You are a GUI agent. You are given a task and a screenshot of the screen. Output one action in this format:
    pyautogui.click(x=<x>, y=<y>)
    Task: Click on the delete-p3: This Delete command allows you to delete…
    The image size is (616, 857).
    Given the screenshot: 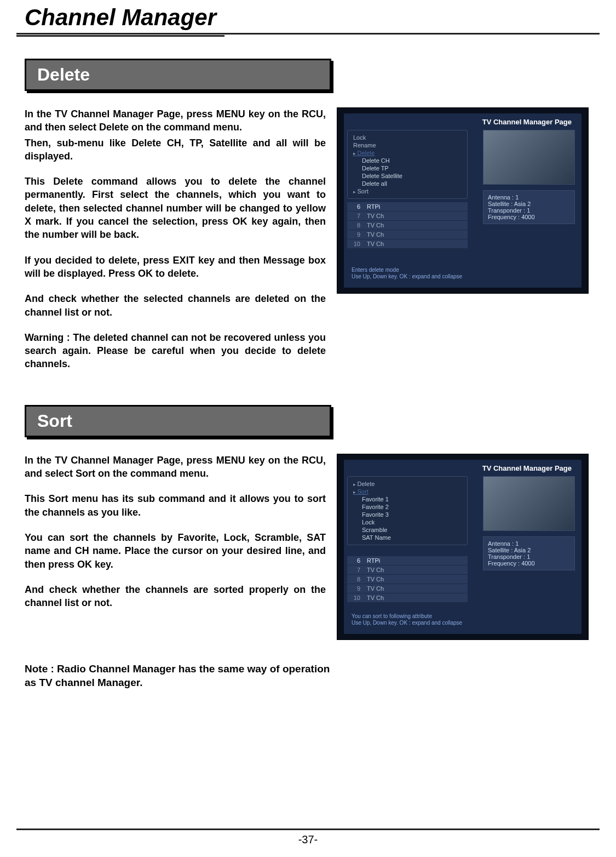 What is the action you would take?
    pyautogui.click(x=175, y=208)
    